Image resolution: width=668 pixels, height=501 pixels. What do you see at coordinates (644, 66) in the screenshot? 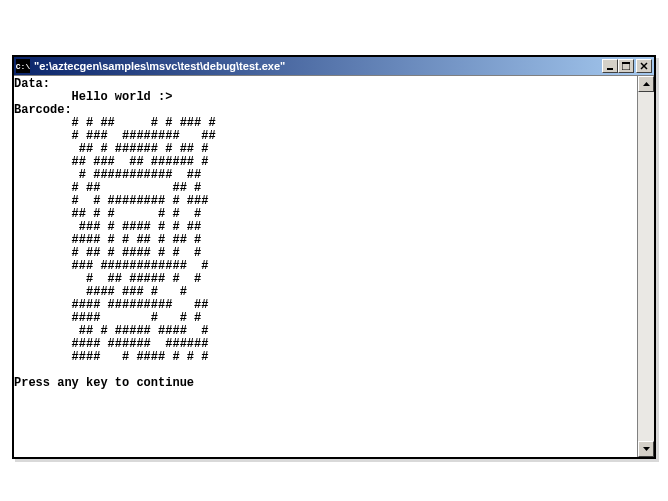
I see `close-button` at bounding box center [644, 66].